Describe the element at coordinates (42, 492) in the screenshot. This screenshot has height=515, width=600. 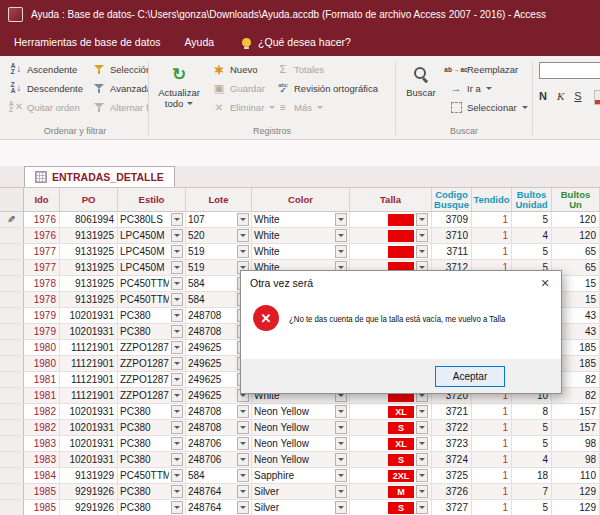
I see `cell-ido: 1985` at that location.